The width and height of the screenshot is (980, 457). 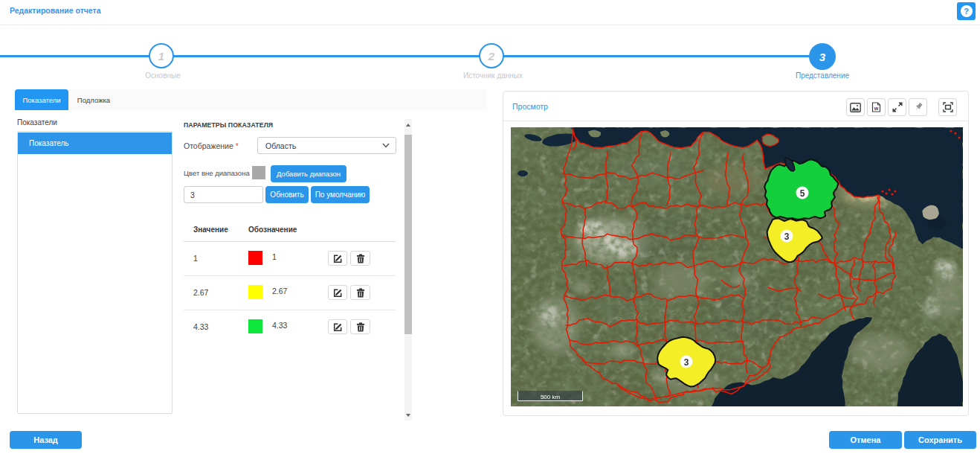 I want to click on svg-text: 500 km, so click(x=550, y=397).